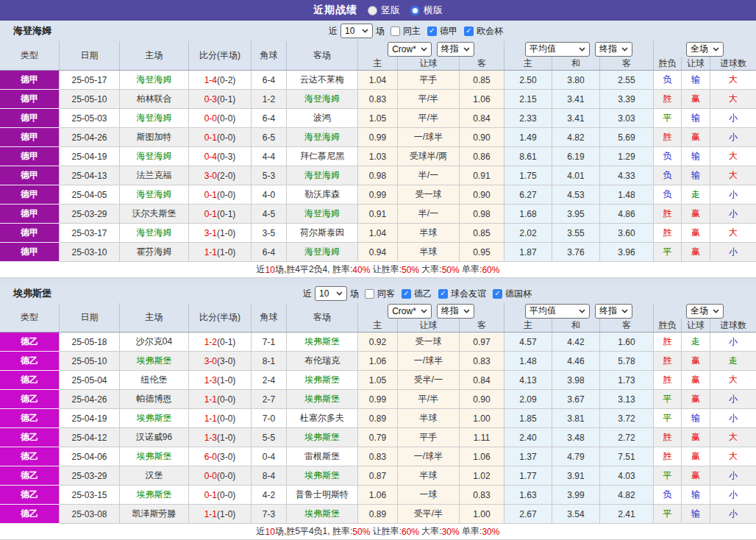 This screenshot has width=756, height=540. What do you see at coordinates (471, 269) in the screenshot?
I see `summary-segment: 单率:` at bounding box center [471, 269].